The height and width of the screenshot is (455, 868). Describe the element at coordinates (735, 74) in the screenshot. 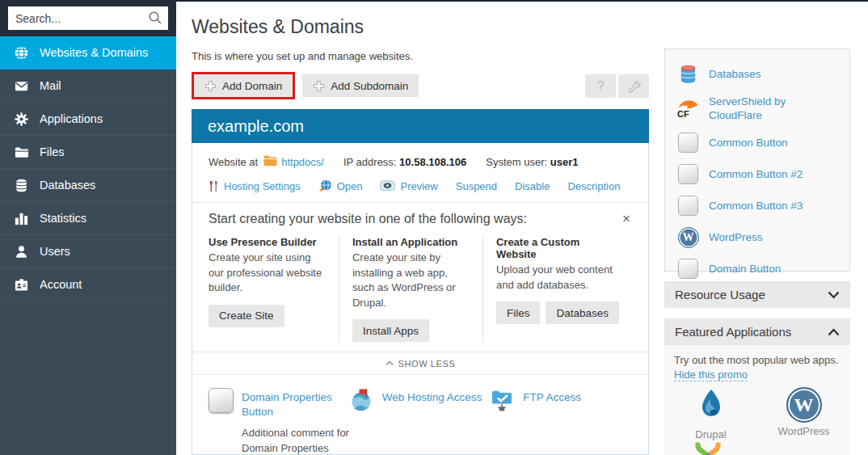

I see `tool-label: Databases` at that location.